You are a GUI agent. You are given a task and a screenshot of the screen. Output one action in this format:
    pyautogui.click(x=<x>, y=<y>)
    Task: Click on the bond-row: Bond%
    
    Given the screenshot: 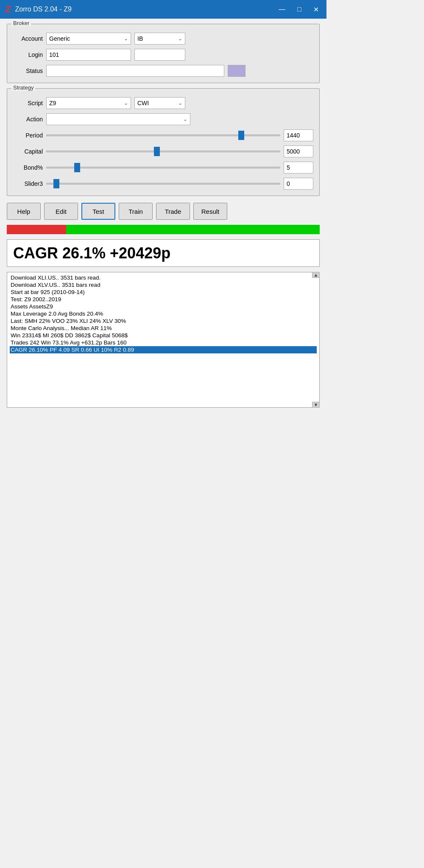 What is the action you would take?
    pyautogui.click(x=163, y=168)
    